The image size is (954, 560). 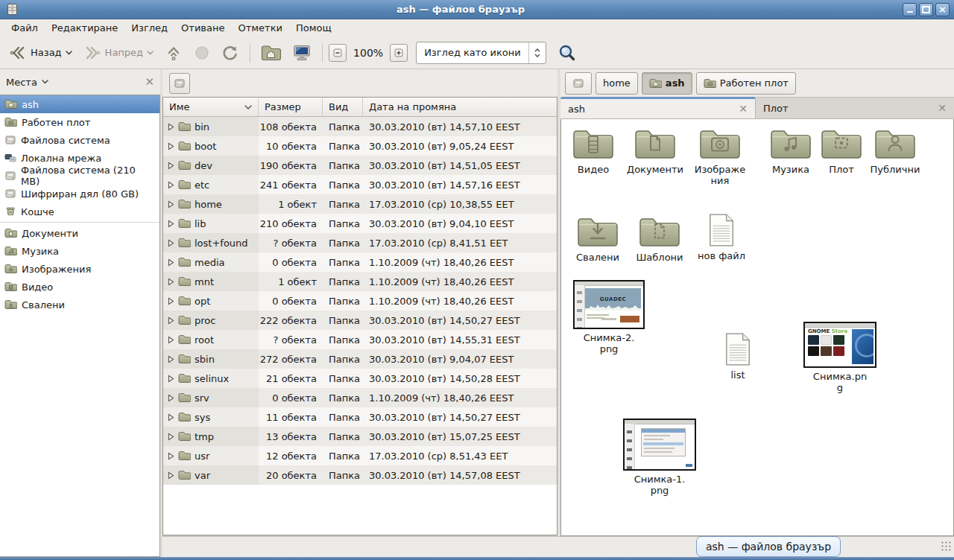 What do you see at coordinates (230, 53) in the screenshot?
I see `reload-button` at bounding box center [230, 53].